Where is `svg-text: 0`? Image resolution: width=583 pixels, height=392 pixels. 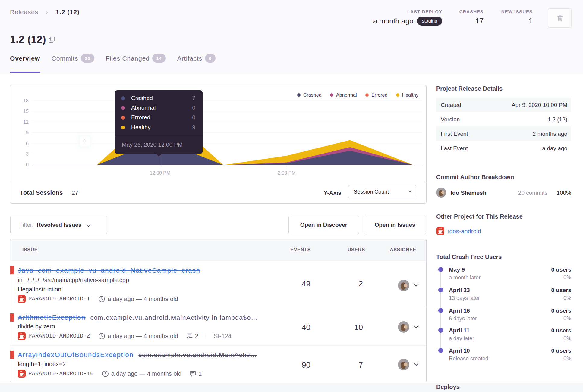 svg-text: 0 is located at coordinates (27, 165).